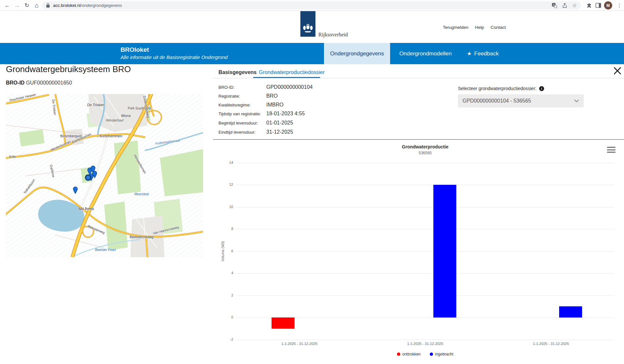 The image size is (624, 364). Describe the element at coordinates (419, 78) in the screenshot. I see `tabs-divider` at that location.